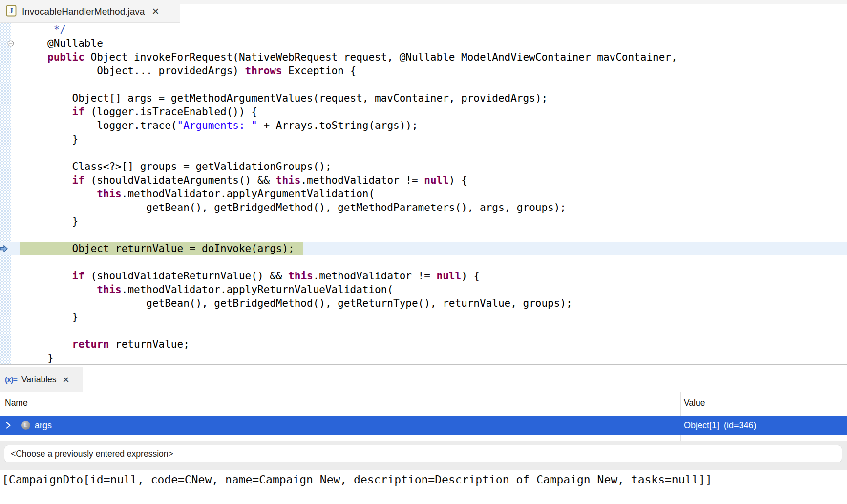  Describe the element at coordinates (4, 249) in the screenshot. I see `debug-instruction-pointer-icon` at that location.